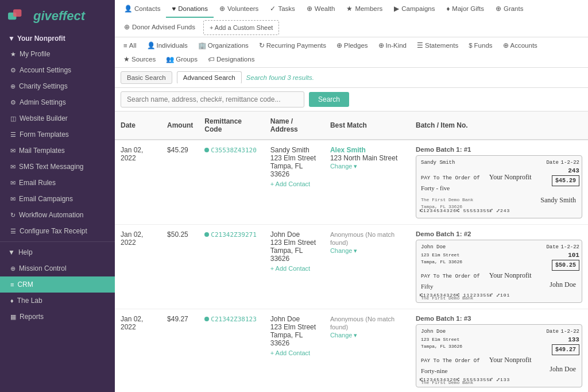 The height and width of the screenshot is (392, 588). I want to click on remit-code-value: C21342Z38123, so click(233, 320).